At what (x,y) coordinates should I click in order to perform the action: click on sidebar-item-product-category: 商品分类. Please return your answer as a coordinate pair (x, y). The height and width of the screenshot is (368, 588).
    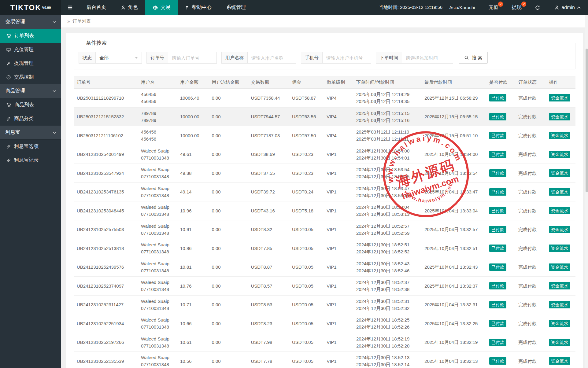
    Looking at the image, I should click on (31, 119).